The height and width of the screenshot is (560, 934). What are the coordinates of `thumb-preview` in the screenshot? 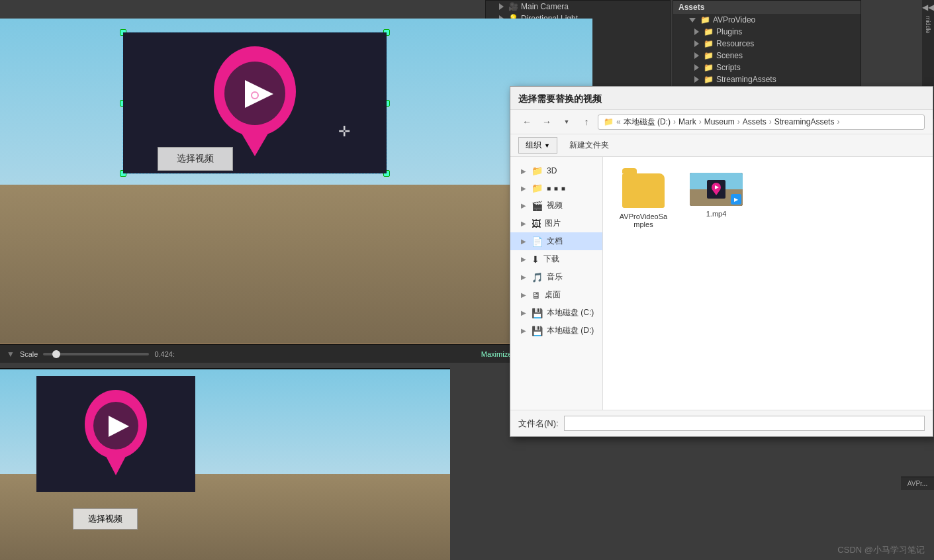 It's located at (716, 189).